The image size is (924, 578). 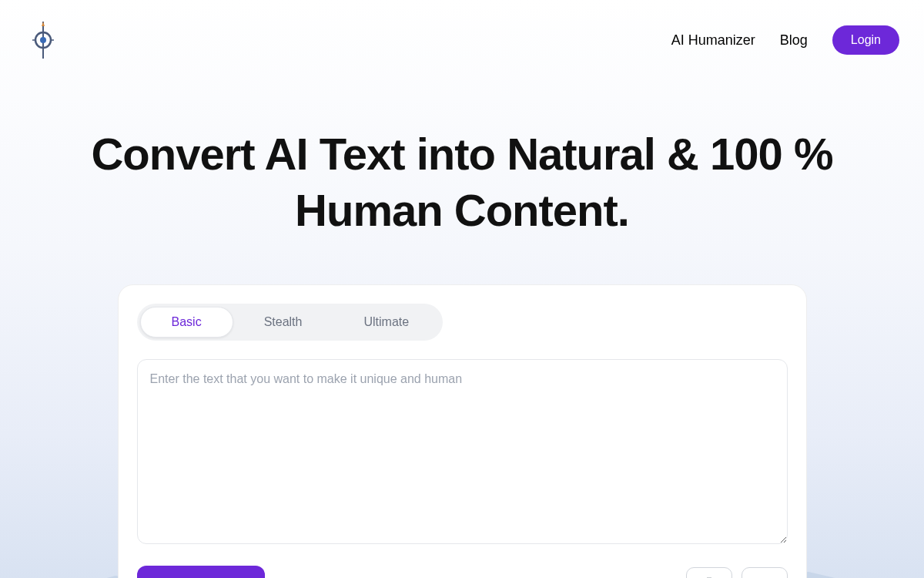 I want to click on tab-basic: Basic, so click(x=186, y=322).